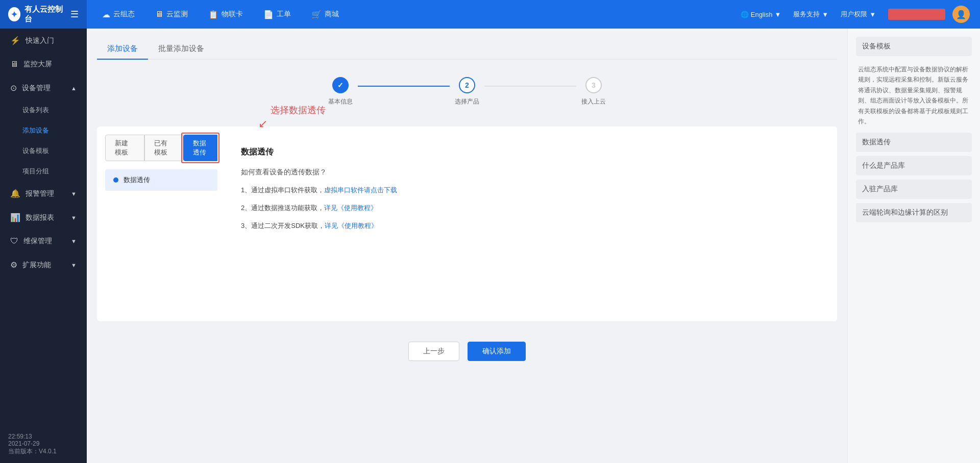 The width and height of the screenshot is (980, 463). Describe the element at coordinates (43, 444) in the screenshot. I see `sidebar-date: 2021-07-29` at that location.